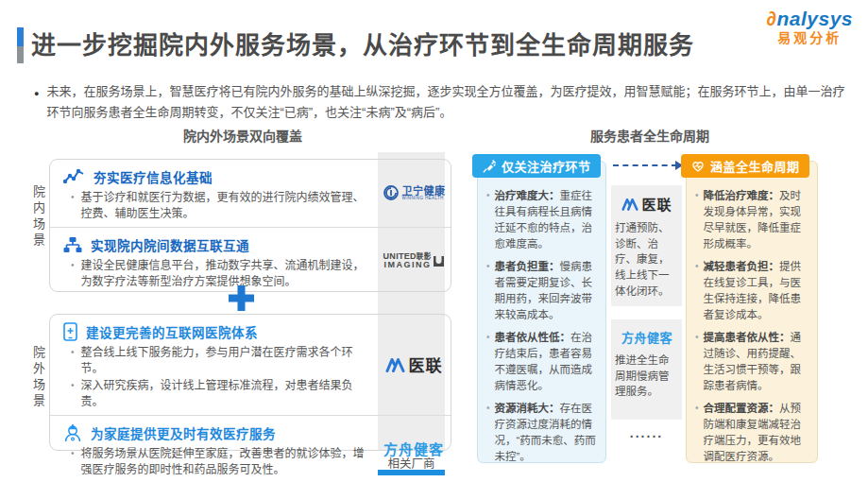 The image size is (868, 482). I want to click on service-row: 实现院内院间数据互联互通 •建设全民健康信息平台，推动数字共享、流通机制建设，为…, so click(250, 261).